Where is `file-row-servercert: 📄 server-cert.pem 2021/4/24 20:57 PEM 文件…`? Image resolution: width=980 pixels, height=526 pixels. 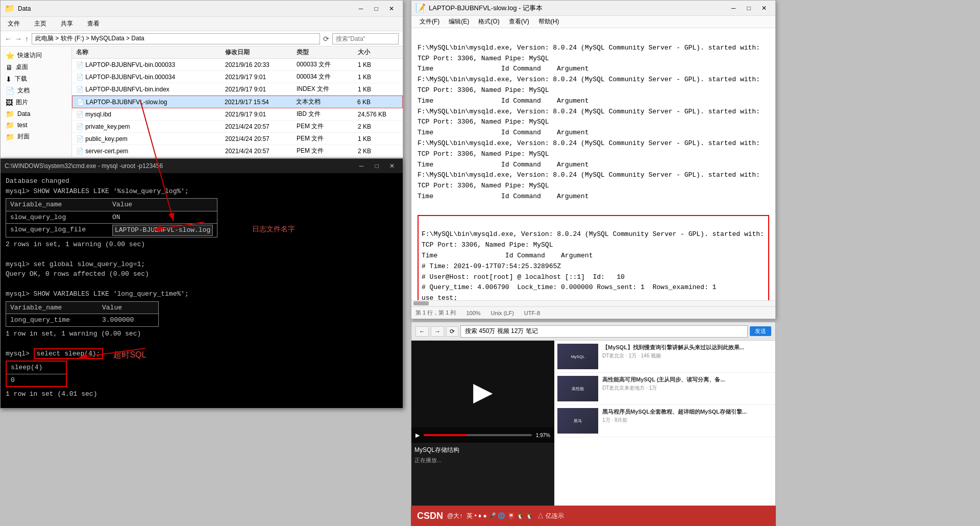
file-row-servercert: 📄 server-cert.pem 2021/4/24 20:57 PEM 文件… is located at coordinates (237, 151).